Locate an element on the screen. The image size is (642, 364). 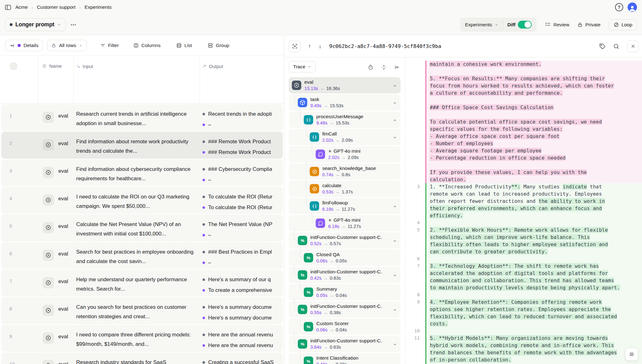
breadcrumb-section: Experiments is located at coordinates (98, 7).